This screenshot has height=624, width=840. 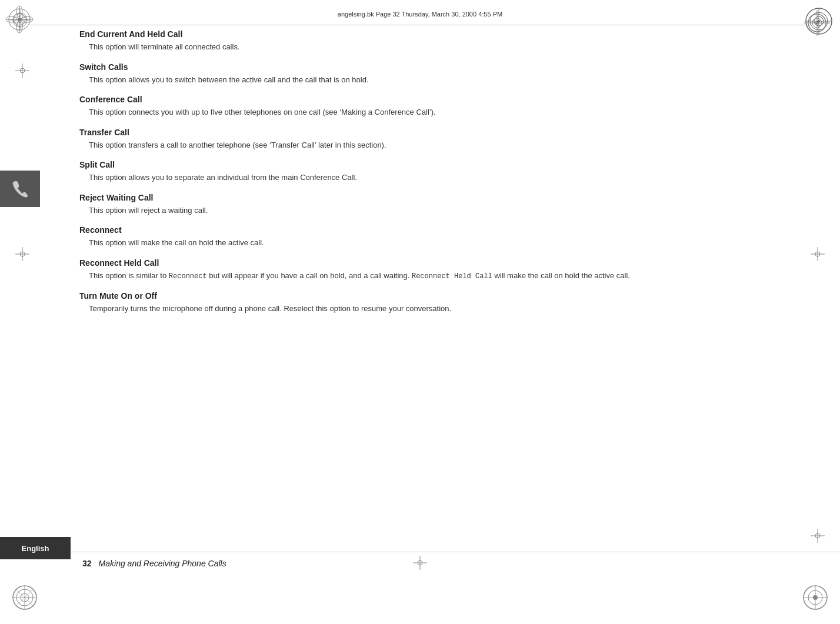 What do you see at coordinates (35, 548) in the screenshot?
I see `english-label: English` at bounding box center [35, 548].